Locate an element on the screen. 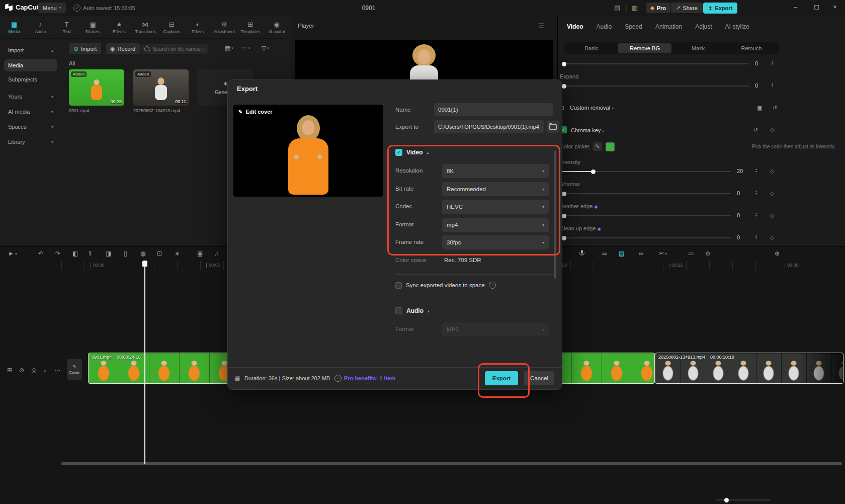 The height and width of the screenshot is (504, 845). mute-icon: ♪ is located at coordinates (45, 370).